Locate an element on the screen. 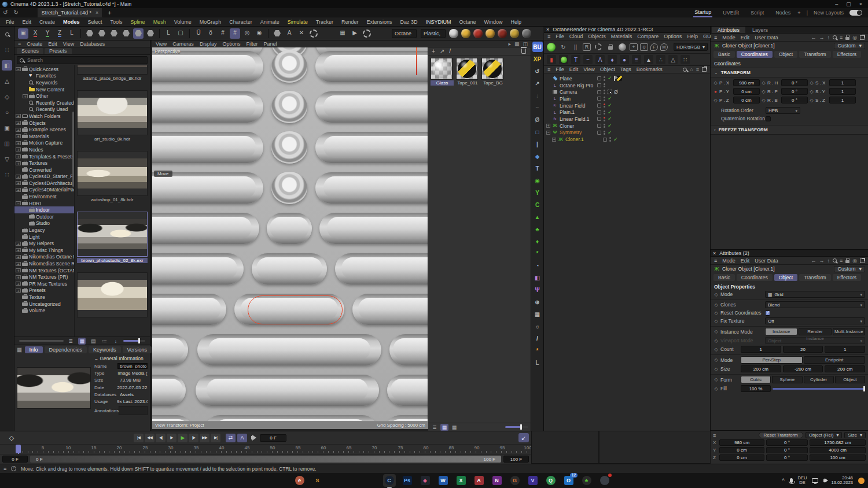 Image resolution: width=868 pixels, height=488 pixels. document-tab: Stretch_Tutorial.c4d * × is located at coordinates (71, 13).